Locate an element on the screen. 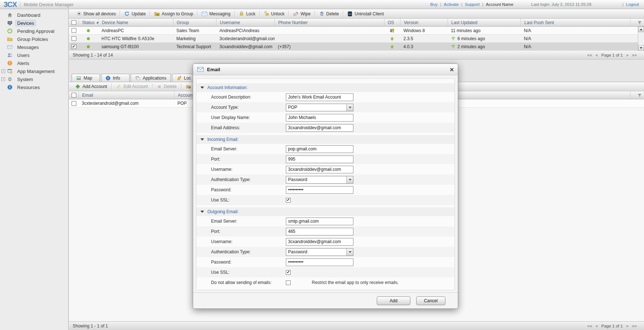  lock-button: Lock is located at coordinates (247, 14).